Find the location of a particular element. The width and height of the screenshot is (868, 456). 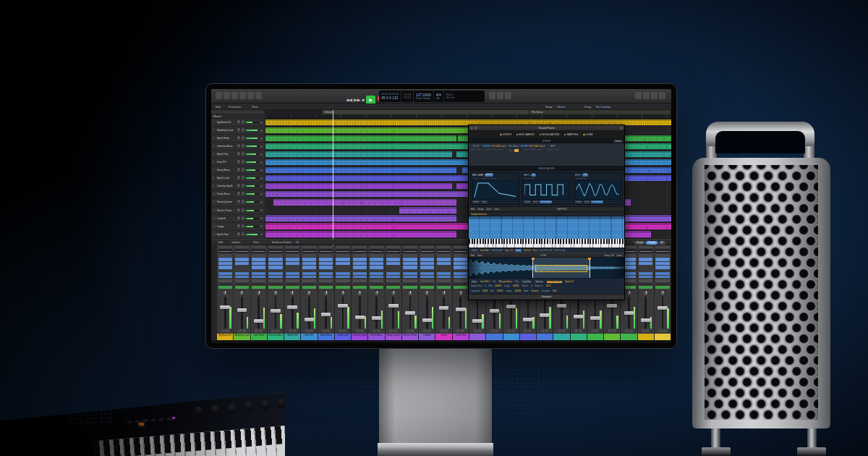

mixer-channel-strip: Crunchy Synth is located at coordinates (359, 292).